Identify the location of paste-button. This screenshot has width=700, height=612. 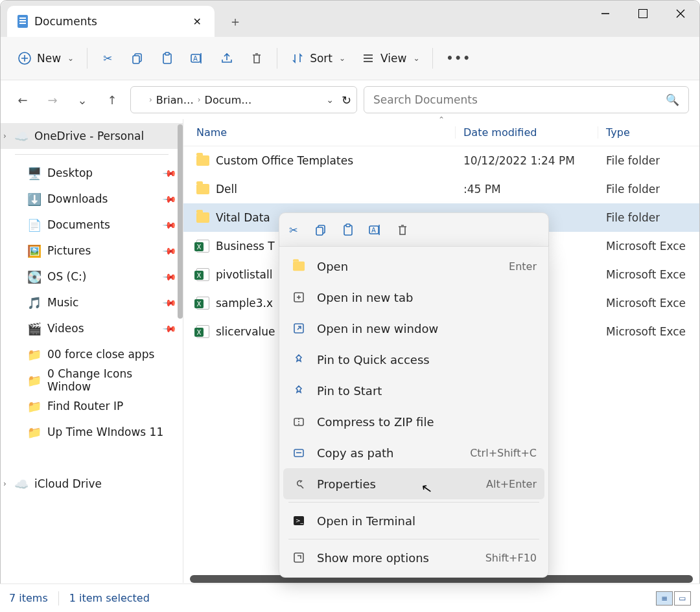
(167, 58).